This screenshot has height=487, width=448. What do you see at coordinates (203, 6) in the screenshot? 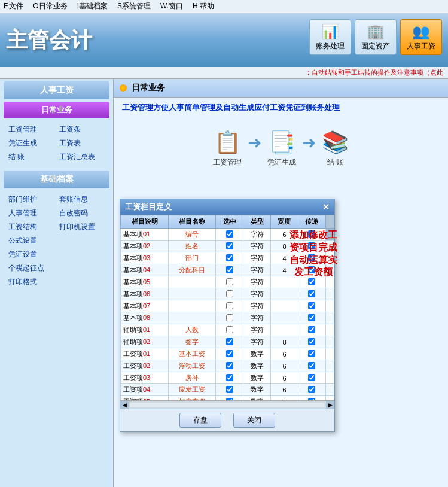
I see `menu-help: H.帮助` at bounding box center [203, 6].